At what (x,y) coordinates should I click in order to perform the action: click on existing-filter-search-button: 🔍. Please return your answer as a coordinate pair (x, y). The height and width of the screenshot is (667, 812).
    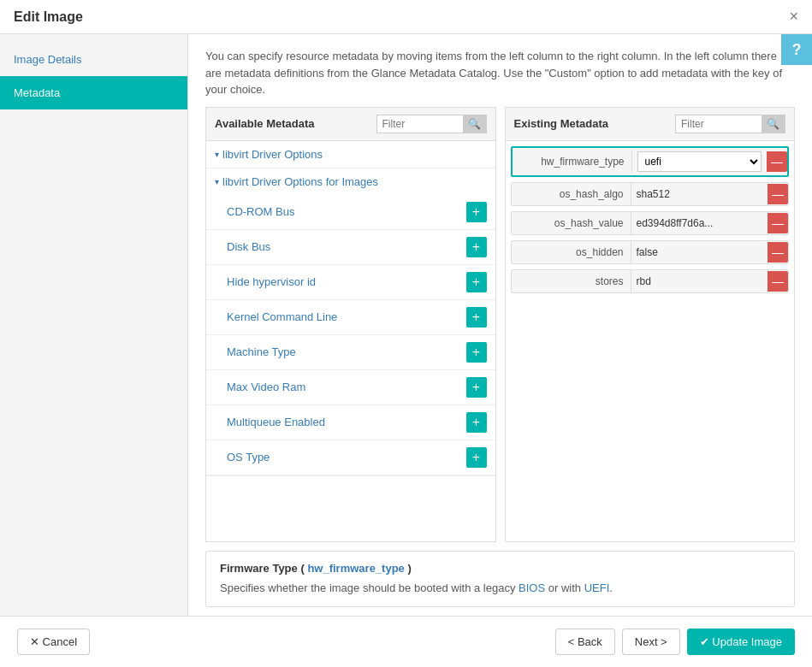
    Looking at the image, I should click on (773, 124).